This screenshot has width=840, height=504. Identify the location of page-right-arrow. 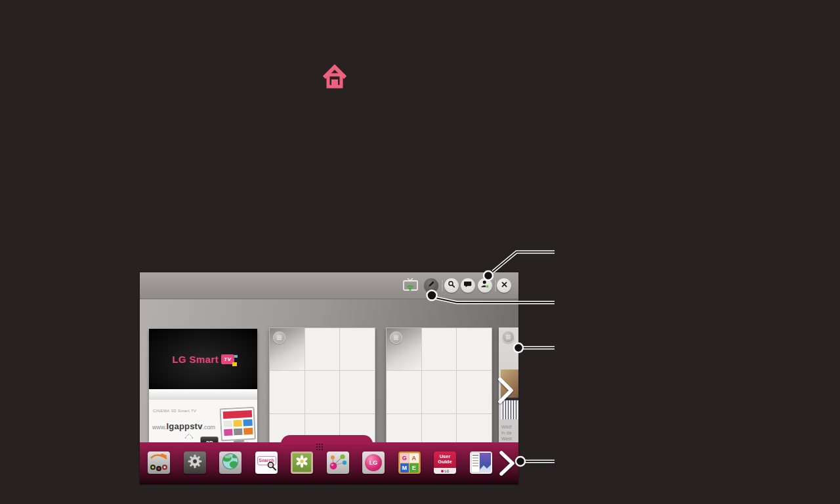
(506, 392).